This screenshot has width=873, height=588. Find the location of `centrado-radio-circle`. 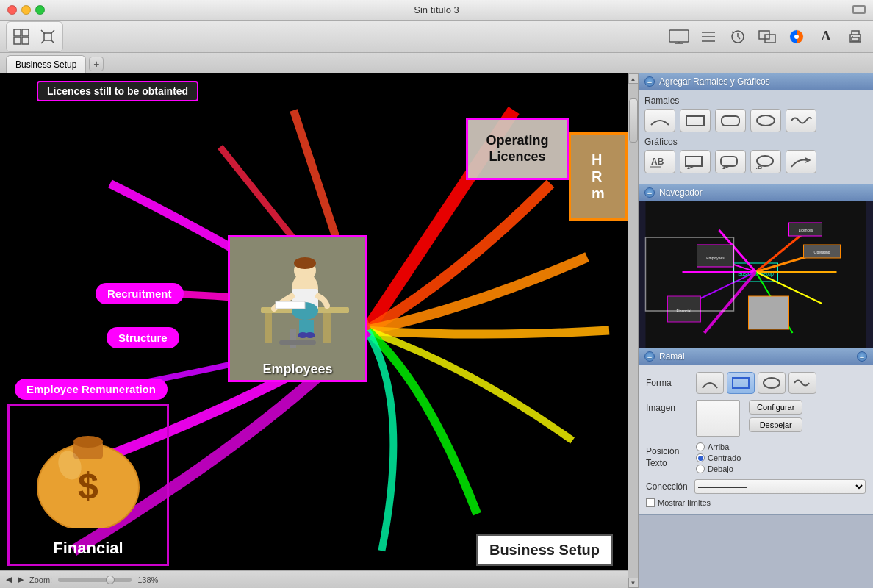

centrado-radio-circle is located at coordinates (700, 458).